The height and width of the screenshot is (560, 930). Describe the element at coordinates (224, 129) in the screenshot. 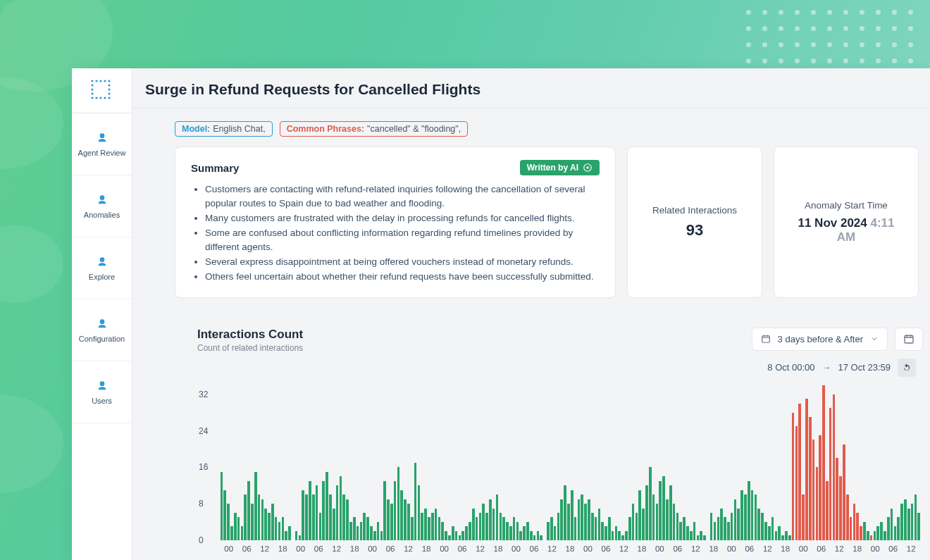

I see `chip-model: Model: English Chat,` at that location.